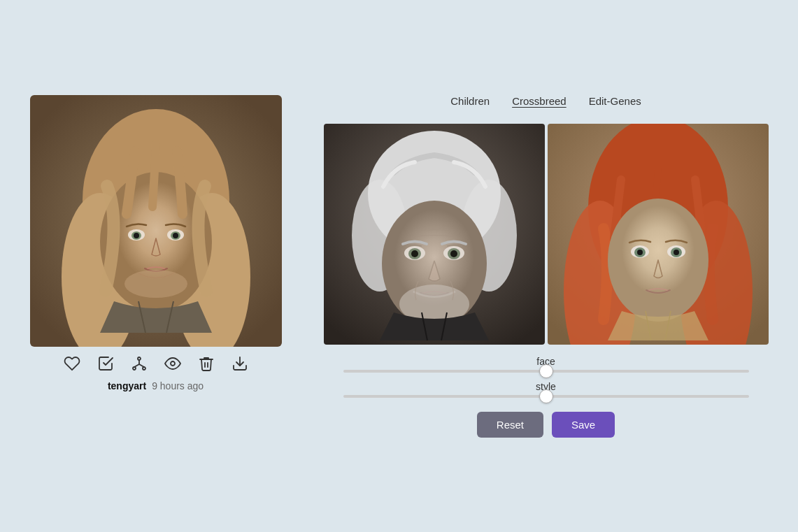 This screenshot has height=532, width=798. I want to click on crossbreed-image-left, so click(434, 234).